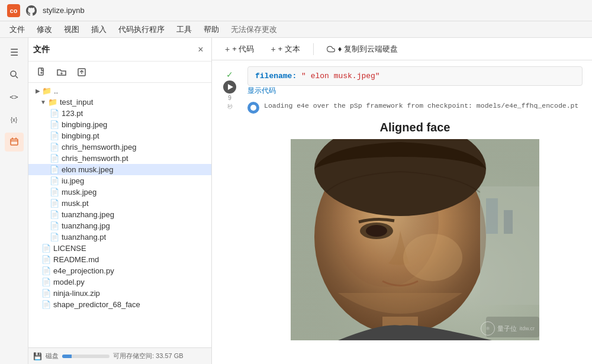 The width and height of the screenshot is (592, 364). Describe the element at coordinates (14, 120) in the screenshot. I see `sidebar-variables-icon: {x}` at that location.